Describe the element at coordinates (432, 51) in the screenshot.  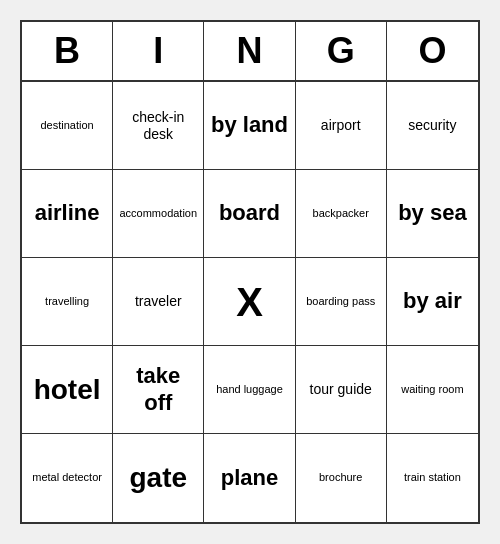
I see `bingo-header-letter: O` at that location.